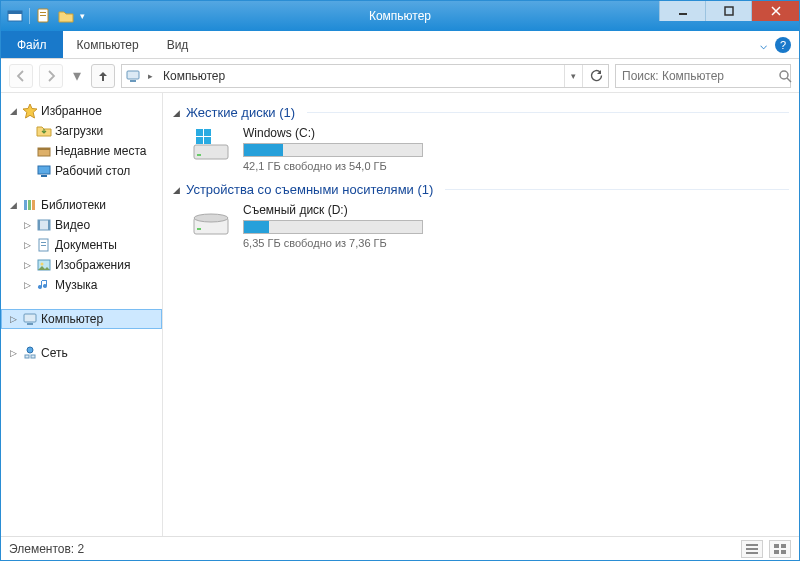 The image size is (800, 561). What do you see at coordinates (400, 45) in the screenshot?
I see `ribbon: Файл Компьютер Вид ⌵ ?` at bounding box center [400, 45].